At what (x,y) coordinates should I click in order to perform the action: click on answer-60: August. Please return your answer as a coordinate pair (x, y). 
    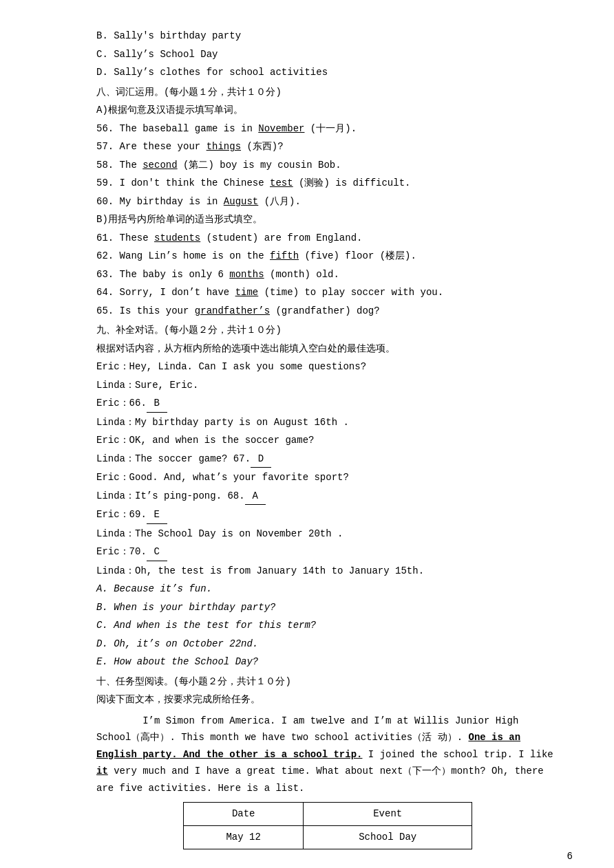
    Looking at the image, I should click on (241, 202).